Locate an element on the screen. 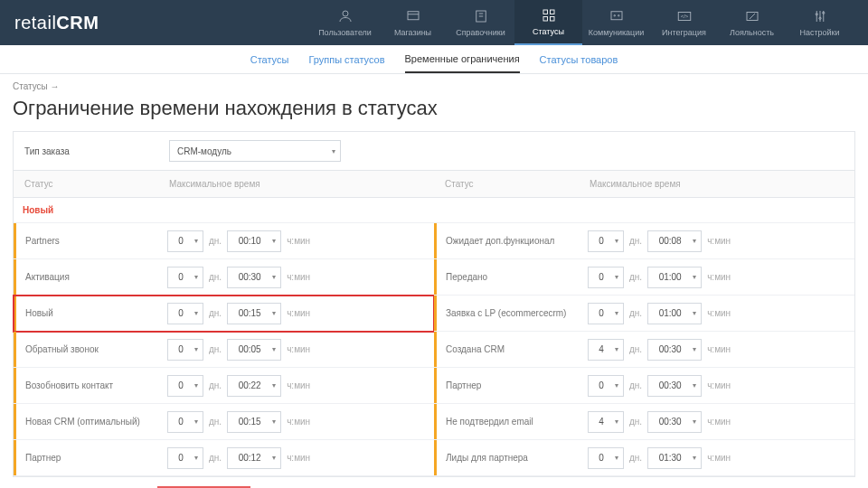  subnav-item: Группы статусов is located at coordinates (346, 60).